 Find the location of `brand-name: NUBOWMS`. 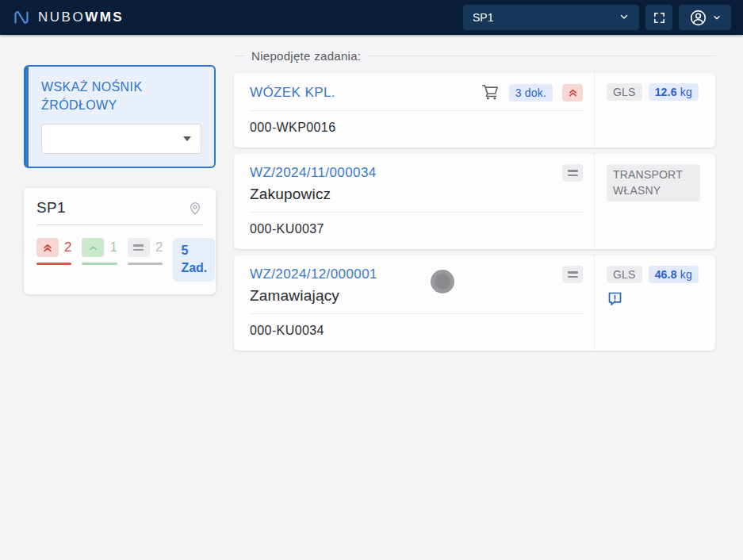

brand-name: NUBOWMS is located at coordinates (81, 17).